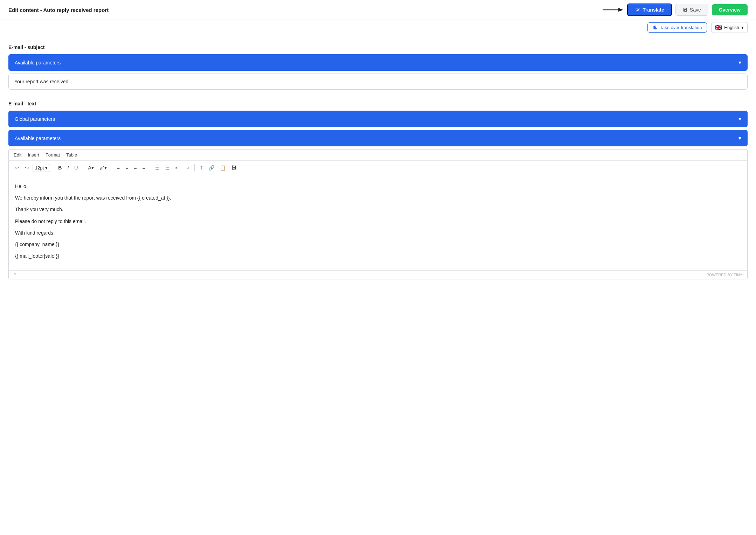 This screenshot has width=756, height=535. I want to click on outdent-button: ⇤, so click(178, 168).